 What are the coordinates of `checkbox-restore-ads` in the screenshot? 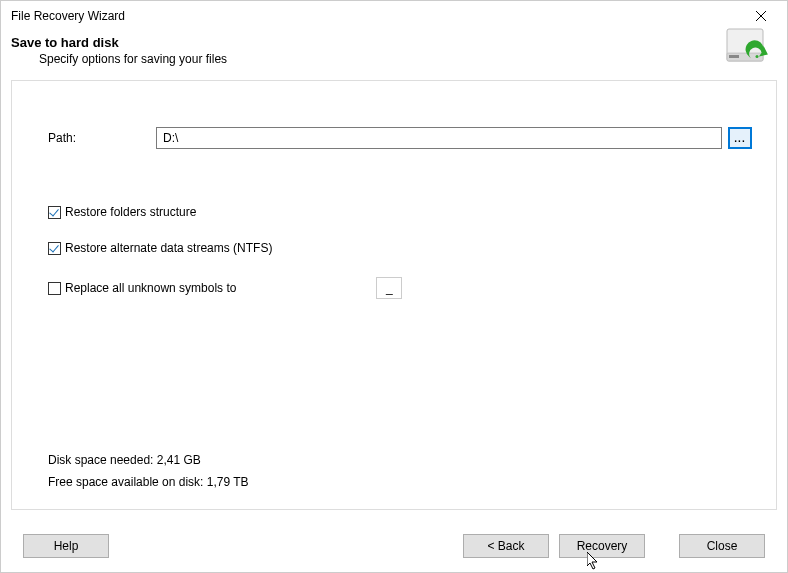 It's located at (54, 248).